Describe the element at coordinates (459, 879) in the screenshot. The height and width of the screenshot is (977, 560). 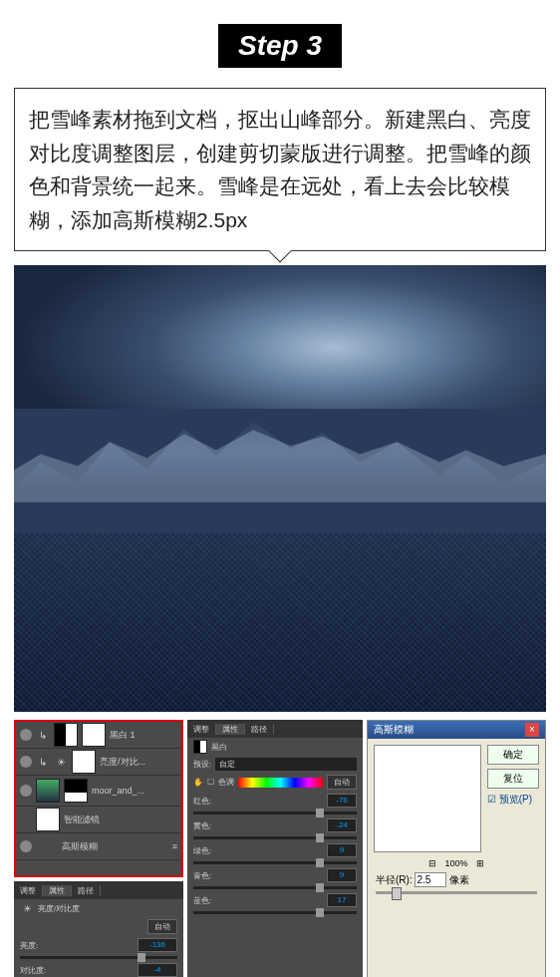
I see `unit-label: 像素` at that location.